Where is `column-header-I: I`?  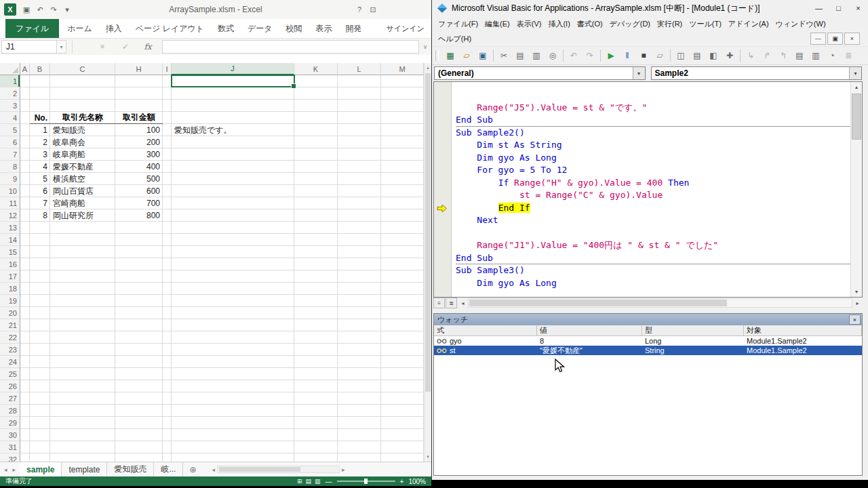 column-header-I: I is located at coordinates (167, 69).